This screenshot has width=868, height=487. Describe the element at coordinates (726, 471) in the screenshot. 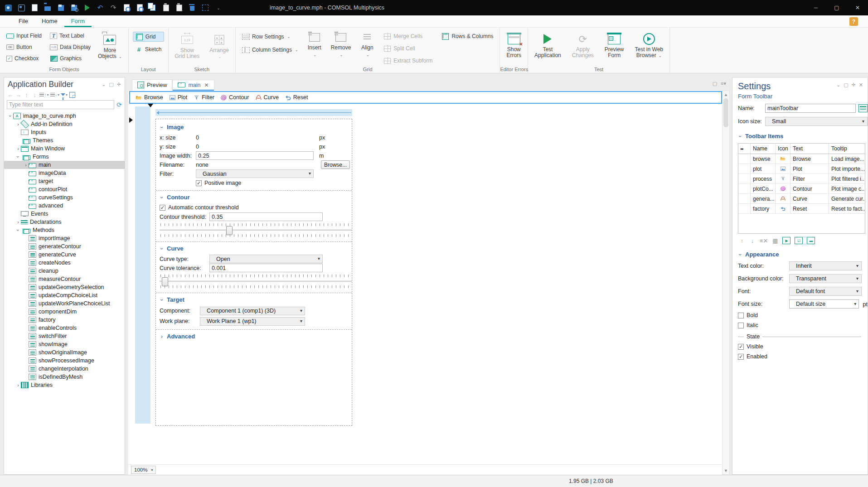

I see `scroll-down-icon: ▼` at that location.